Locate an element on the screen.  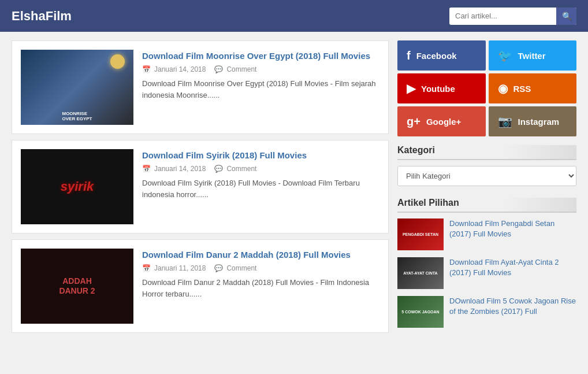
article-info: Download Film Syirik (2018) Full Movies … is located at coordinates (261, 187).